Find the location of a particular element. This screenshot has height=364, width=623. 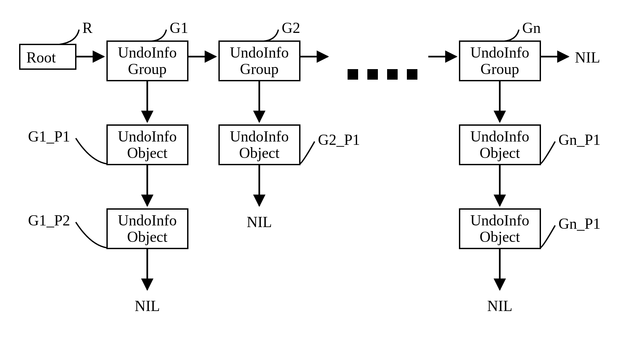

gnp1-label-line2: Object is located at coordinates (500, 153).